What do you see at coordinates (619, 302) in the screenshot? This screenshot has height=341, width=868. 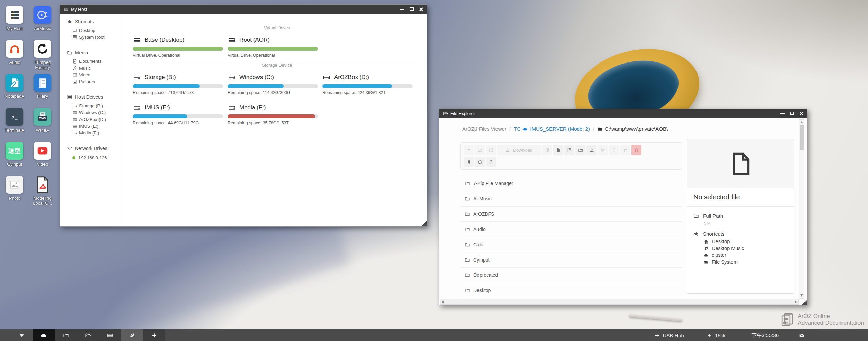 I see `horizontal-scrollbar` at bounding box center [619, 302].